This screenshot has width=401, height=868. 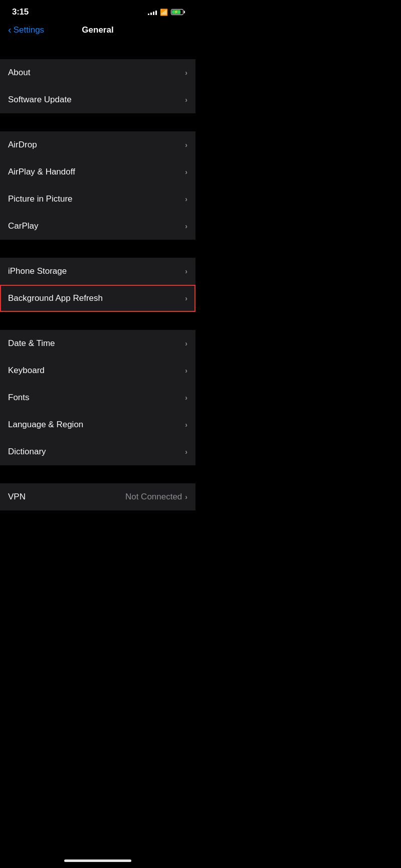 What do you see at coordinates (10, 30) in the screenshot?
I see `back-chevron-icon: ‹` at bounding box center [10, 30].